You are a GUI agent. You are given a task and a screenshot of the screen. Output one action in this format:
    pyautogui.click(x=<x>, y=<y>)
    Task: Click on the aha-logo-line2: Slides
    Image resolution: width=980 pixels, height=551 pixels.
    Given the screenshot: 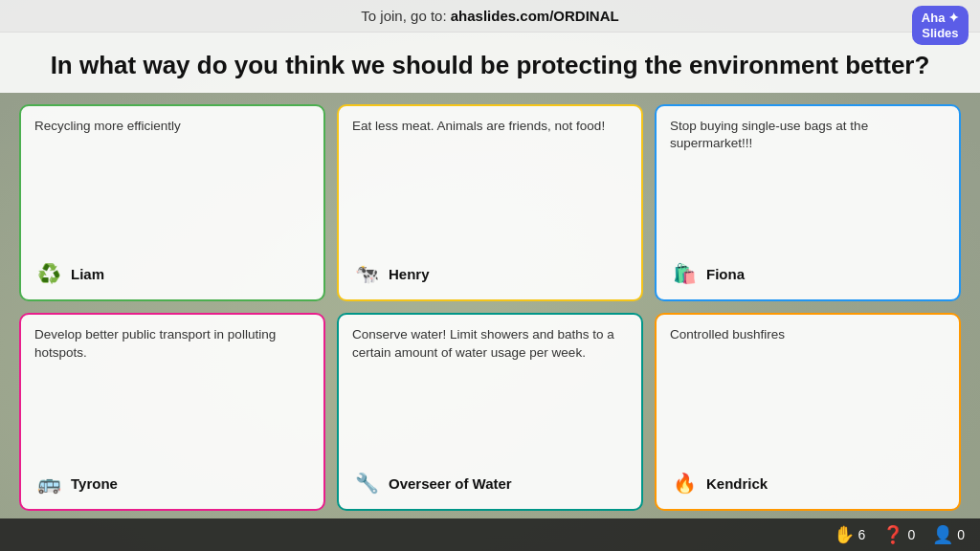 What is the action you would take?
    pyautogui.click(x=940, y=33)
    